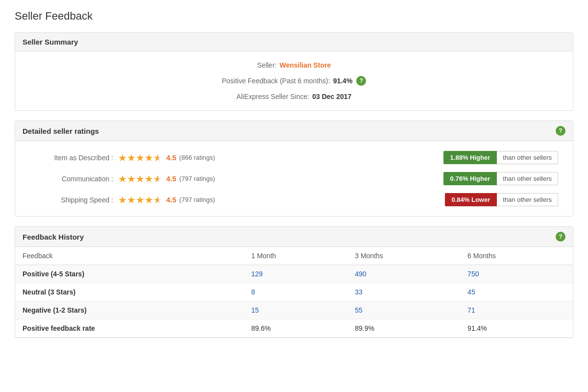 This screenshot has height=392, width=588. What do you see at coordinates (131, 200) in the screenshot?
I see `star-full-2-1: ★` at bounding box center [131, 200].